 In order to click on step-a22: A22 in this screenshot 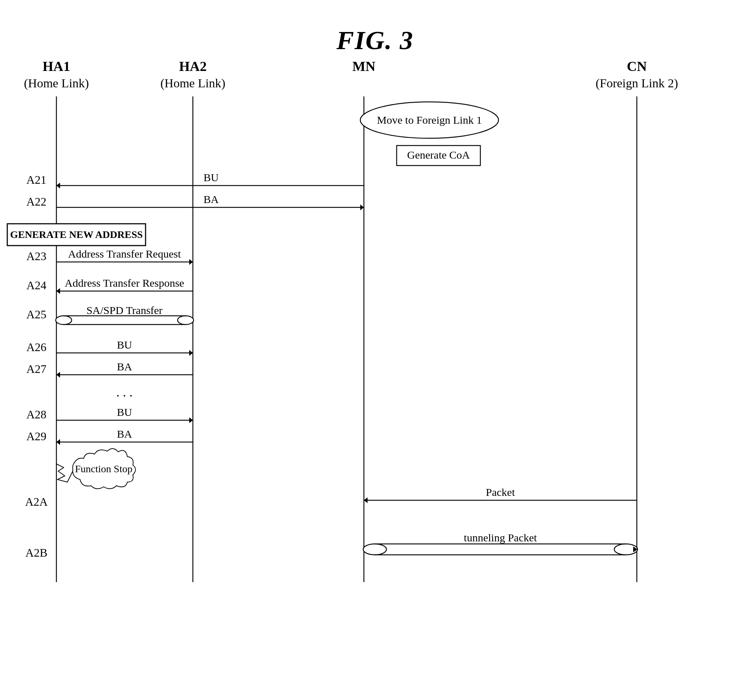, I will do `click(36, 201)`.